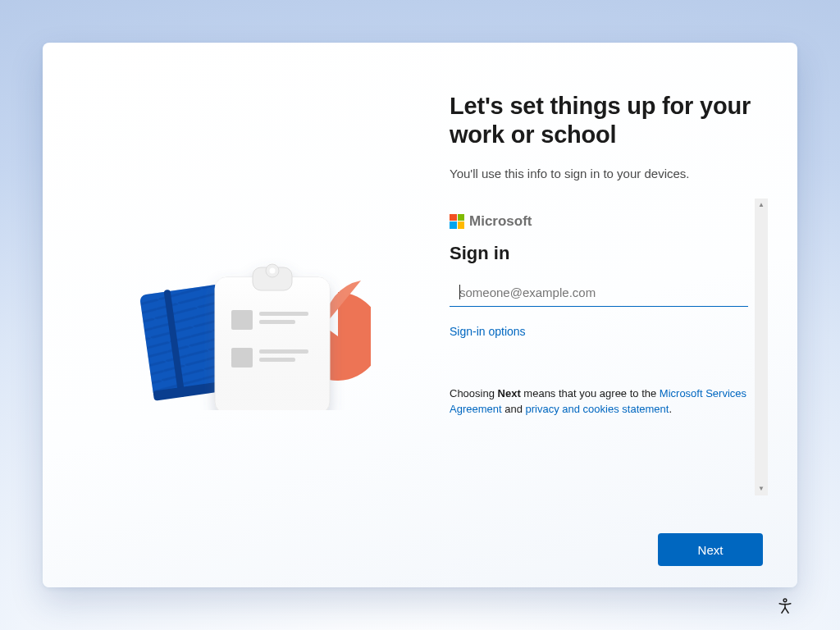  What do you see at coordinates (509, 394) in the screenshot?
I see `legal-bold: Next` at bounding box center [509, 394].